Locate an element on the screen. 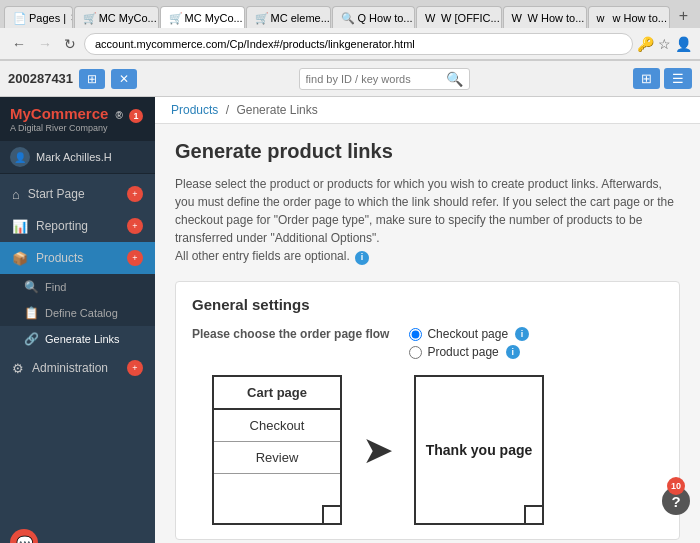 This screenshot has width=700, height=543. tab-label-1: Pages | is located at coordinates (48, 18).